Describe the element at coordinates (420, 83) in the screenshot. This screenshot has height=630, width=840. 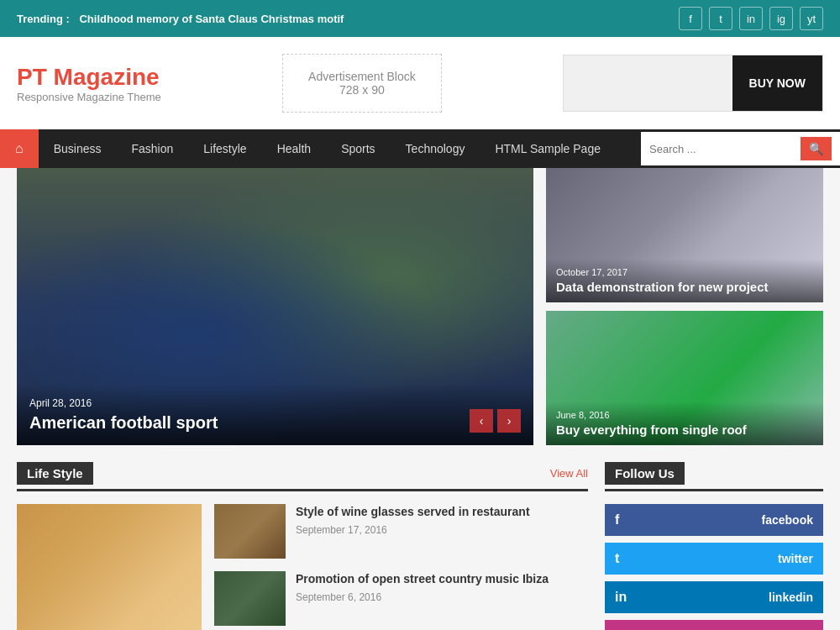
I see `header: PT Magazine Responsive Magazine Theme Ad…` at that location.